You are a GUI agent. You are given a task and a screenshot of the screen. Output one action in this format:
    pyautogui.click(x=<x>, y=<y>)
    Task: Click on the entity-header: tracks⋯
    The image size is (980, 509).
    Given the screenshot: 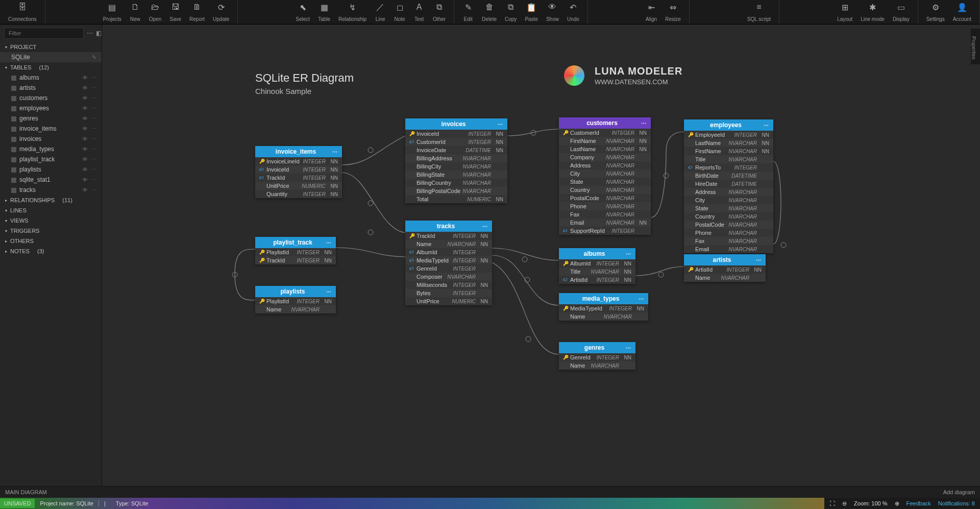 What is the action you would take?
    pyautogui.click(x=449, y=226)
    